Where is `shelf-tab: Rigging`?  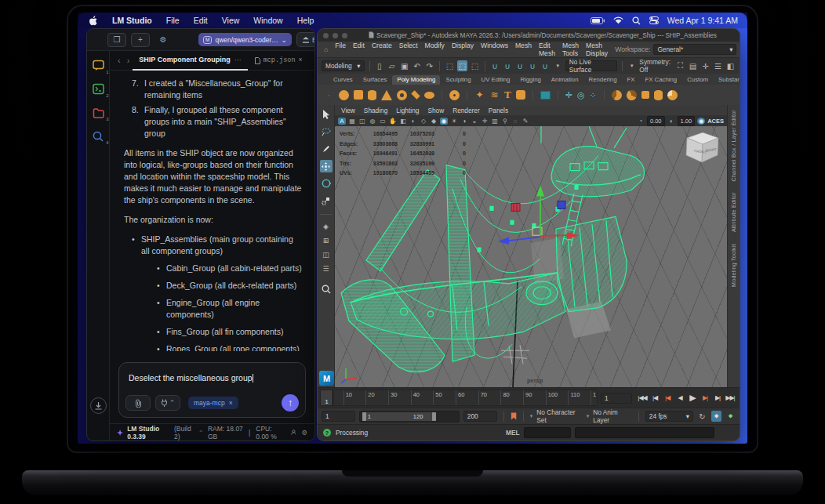
shelf-tab: Rigging is located at coordinates (530, 80).